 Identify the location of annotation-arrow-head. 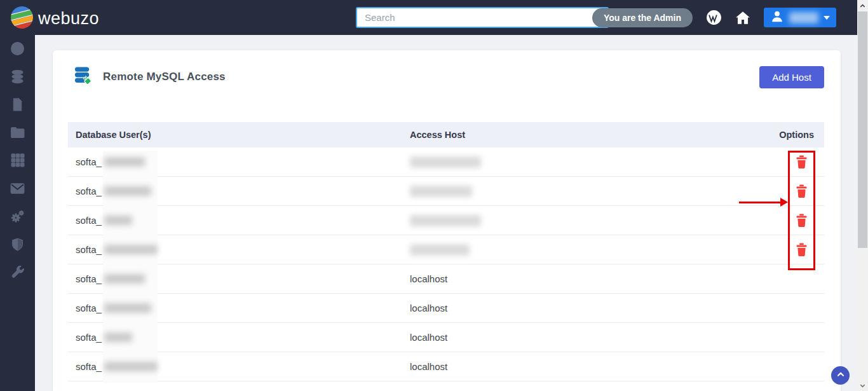
(784, 202).